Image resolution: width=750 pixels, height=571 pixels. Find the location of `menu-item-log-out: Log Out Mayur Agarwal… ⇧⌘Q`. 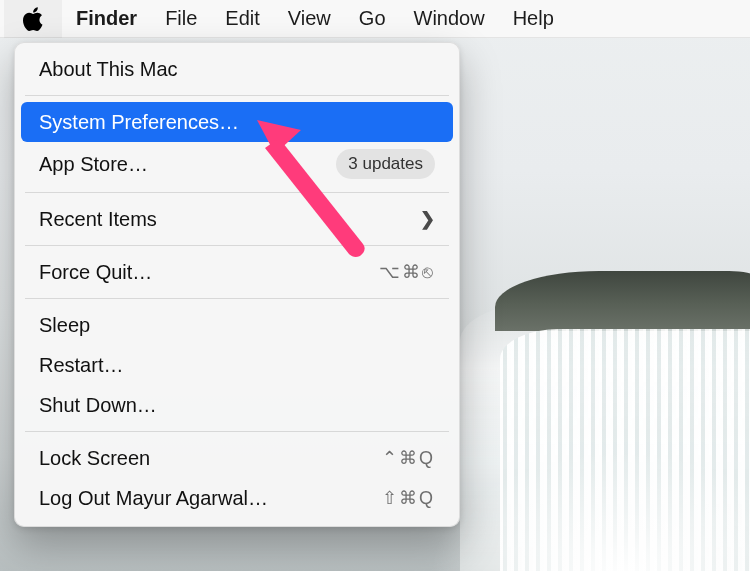

menu-item-log-out: Log Out Mayur Agarwal… ⇧⌘Q is located at coordinates (237, 498).